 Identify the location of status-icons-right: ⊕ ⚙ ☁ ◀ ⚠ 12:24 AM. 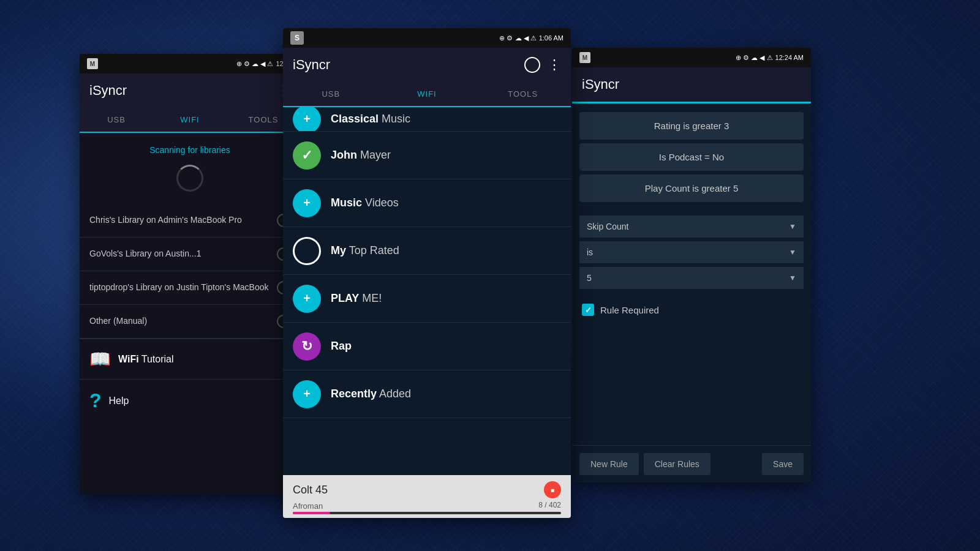
(769, 58).